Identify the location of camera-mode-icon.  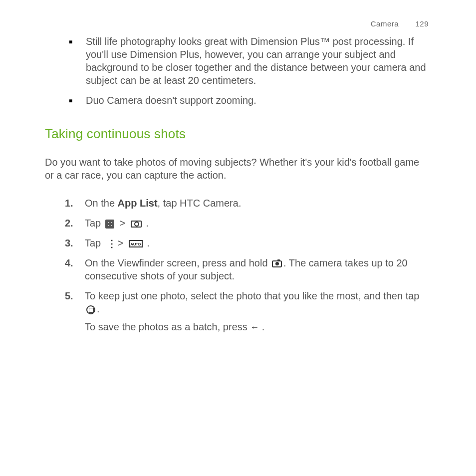
(136, 224).